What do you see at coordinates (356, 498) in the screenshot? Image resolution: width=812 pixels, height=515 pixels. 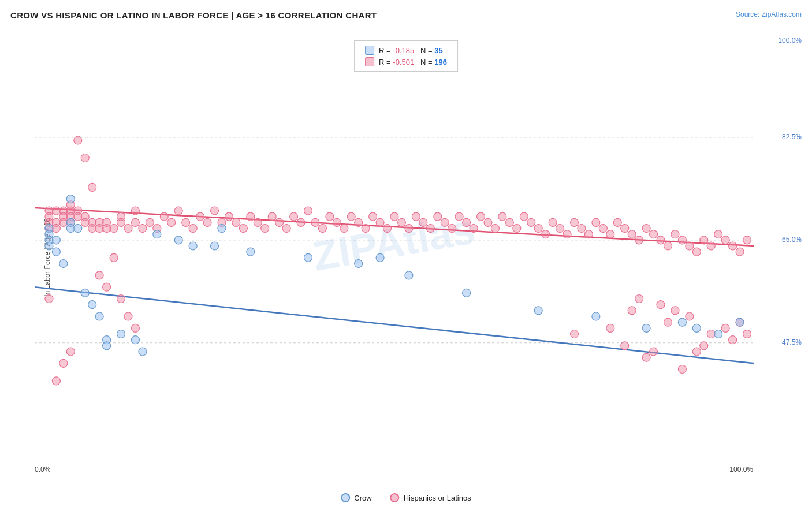 I see `legend-item-crow: Crow` at bounding box center [356, 498].